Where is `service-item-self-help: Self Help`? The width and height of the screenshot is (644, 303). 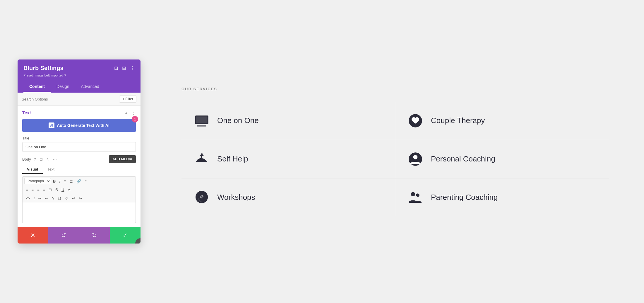
service-item-self-help: Self Help is located at coordinates (288, 159).